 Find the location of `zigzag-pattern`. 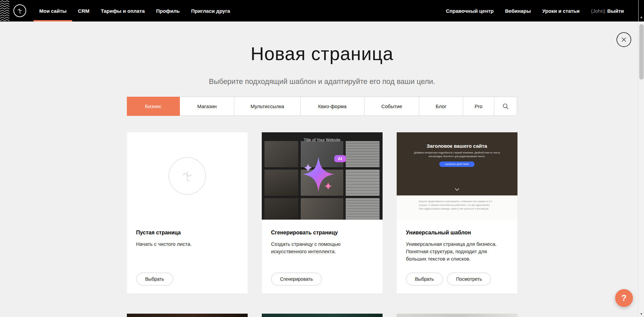

zigzag-pattern is located at coordinates (5, 11).